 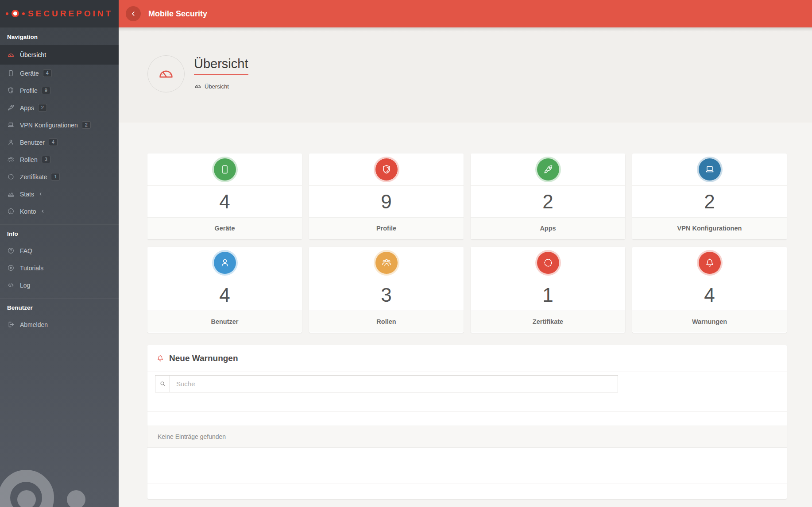 What do you see at coordinates (59, 142) in the screenshot?
I see `sidebar-item-benutzer: Benutzer 4` at bounding box center [59, 142].